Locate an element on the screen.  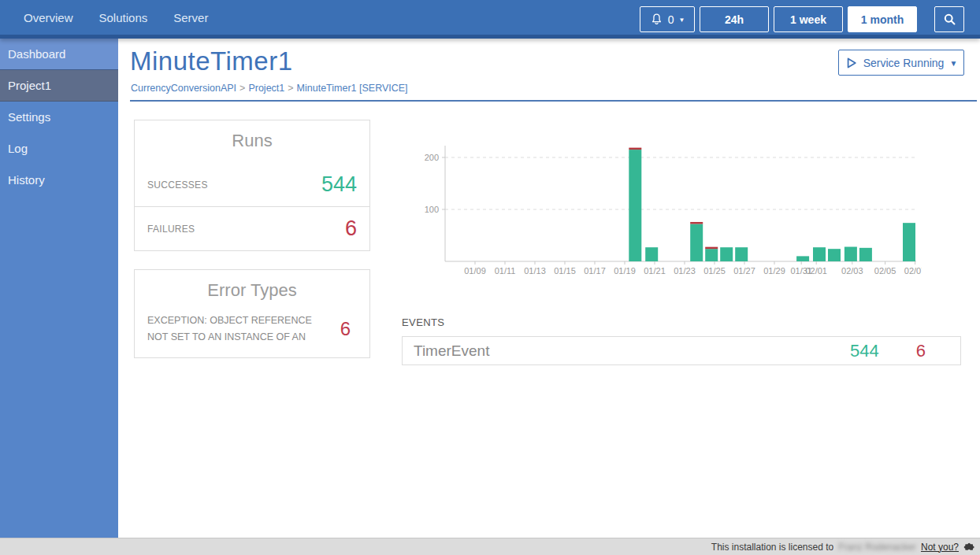
nav-link-server: Server is located at coordinates (191, 17).